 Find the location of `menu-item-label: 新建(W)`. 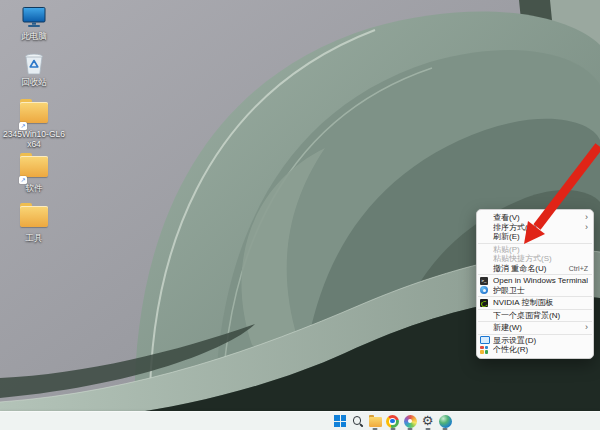

menu-item-label: 新建(W) is located at coordinates (537, 328).